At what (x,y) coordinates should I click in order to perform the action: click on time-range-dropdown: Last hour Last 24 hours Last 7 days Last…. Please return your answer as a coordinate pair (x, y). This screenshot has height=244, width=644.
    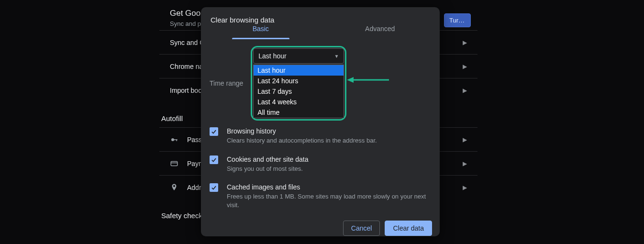
    Looking at the image, I should click on (299, 91).